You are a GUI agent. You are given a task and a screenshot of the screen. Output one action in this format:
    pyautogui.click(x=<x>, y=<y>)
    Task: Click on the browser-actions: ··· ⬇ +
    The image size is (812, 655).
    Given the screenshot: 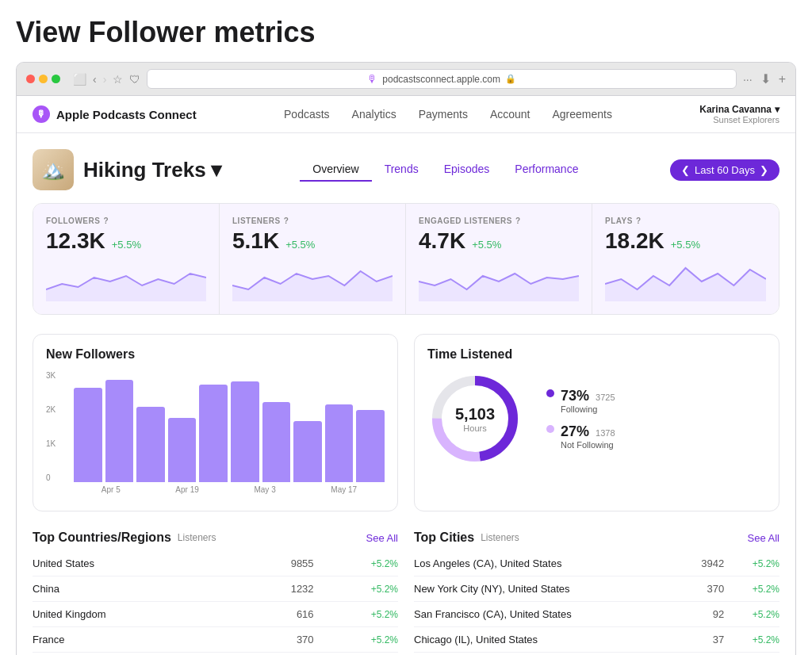 What is the action you would take?
    pyautogui.click(x=764, y=79)
    